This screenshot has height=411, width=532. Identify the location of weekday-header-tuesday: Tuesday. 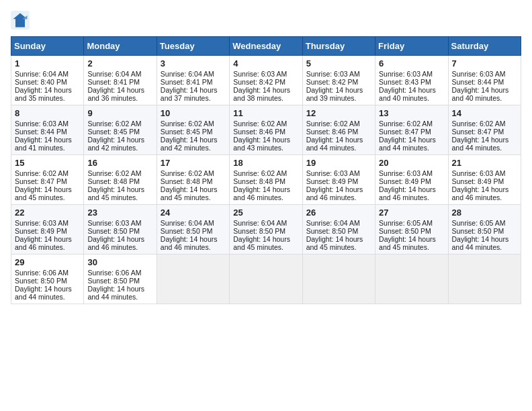
(193, 46).